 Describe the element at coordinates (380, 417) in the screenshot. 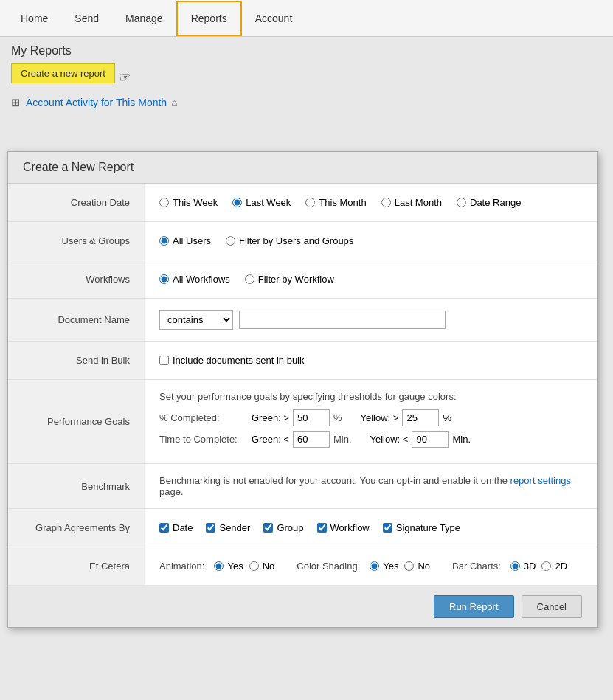

I see `percent-completed-yellow-label: Yellow: >` at that location.